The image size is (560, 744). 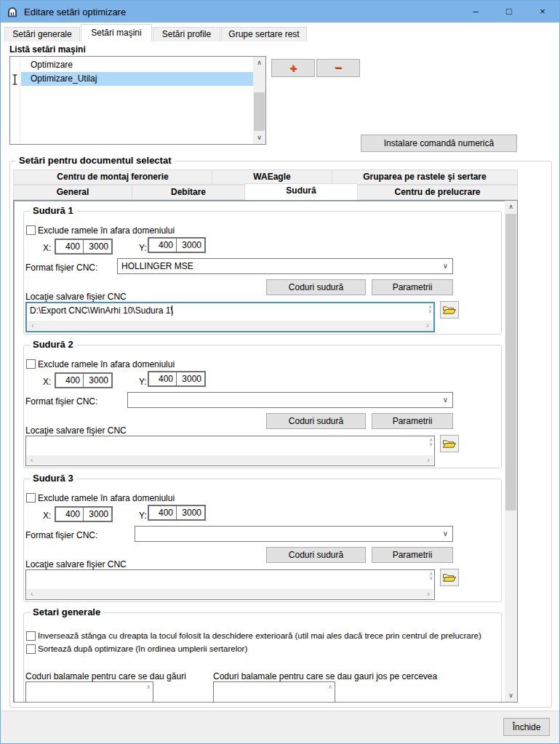 I want to click on y-label: Y:, so click(x=143, y=516).